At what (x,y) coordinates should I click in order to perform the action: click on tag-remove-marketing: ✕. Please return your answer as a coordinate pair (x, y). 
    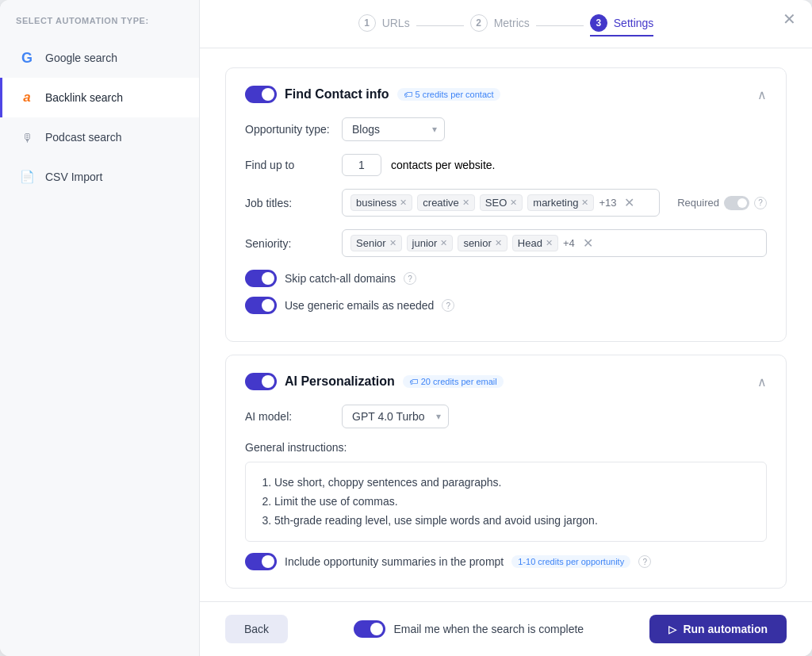
    Looking at the image, I should click on (585, 203).